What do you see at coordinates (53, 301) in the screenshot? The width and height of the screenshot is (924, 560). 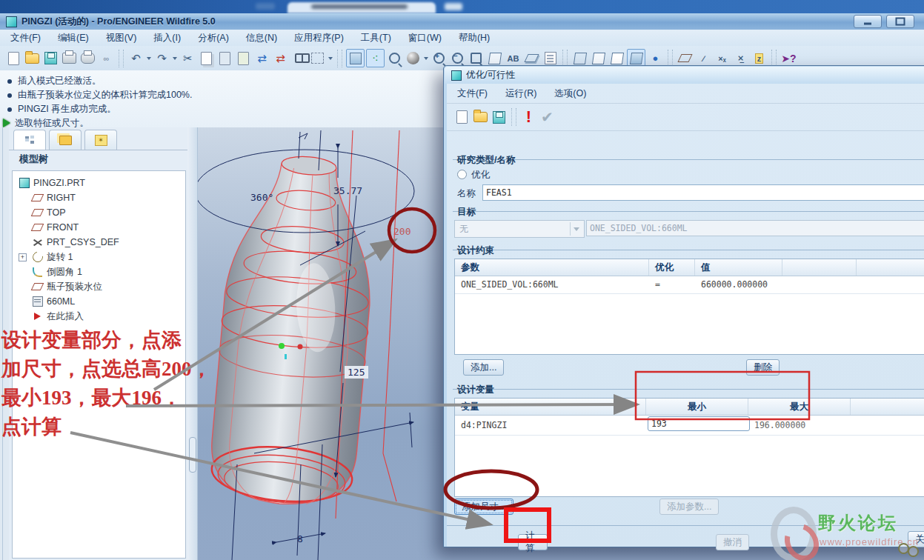 I see `tree-item-660ml: 660ML` at bounding box center [53, 301].